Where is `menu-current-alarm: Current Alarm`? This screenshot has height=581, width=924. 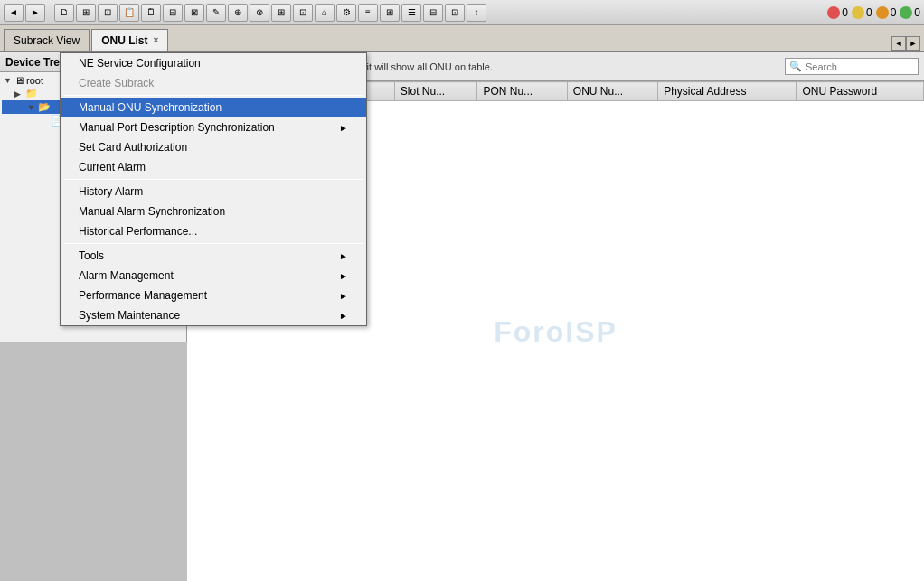
menu-current-alarm: Current Alarm is located at coordinates (213, 167).